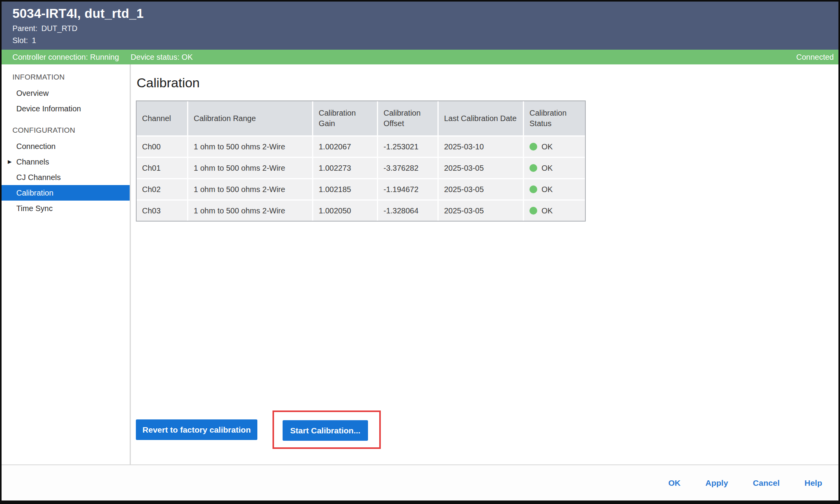  I want to click on column-header-calibration-range: Calibration Range, so click(250, 118).